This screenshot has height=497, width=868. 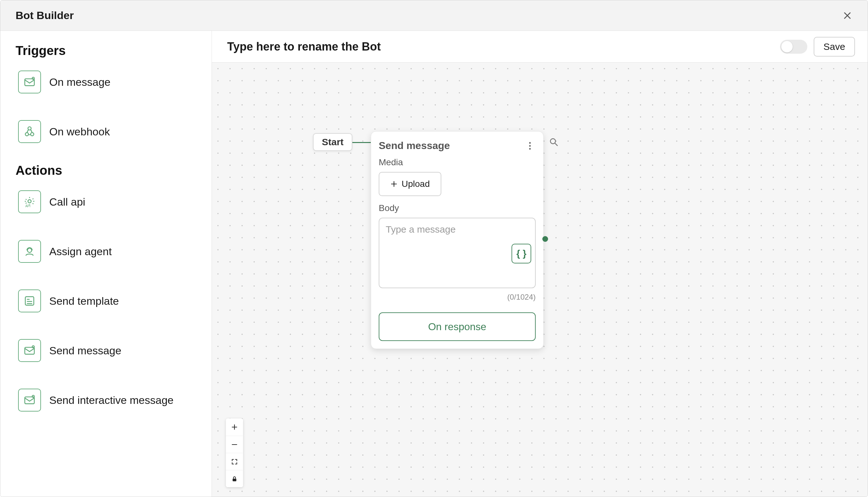 I want to click on sidebar-item-label: Send interactive message, so click(x=111, y=400).